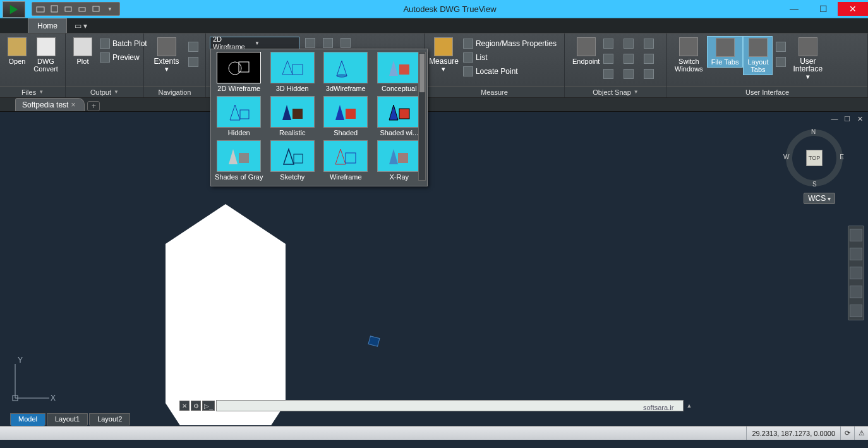 The image size is (868, 448). I want to click on qat-publish-icon, so click(96, 9).